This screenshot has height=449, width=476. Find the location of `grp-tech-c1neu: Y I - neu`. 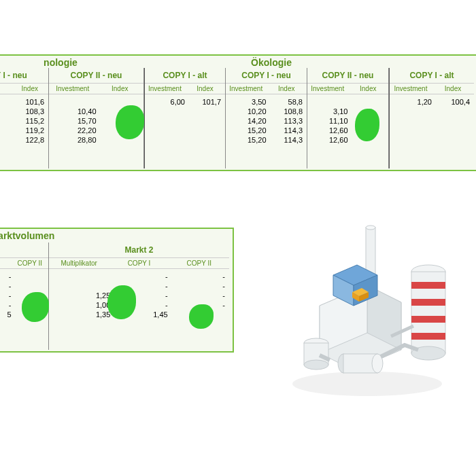

grp-tech-c1neu: Y I - neu is located at coordinates (24, 75).